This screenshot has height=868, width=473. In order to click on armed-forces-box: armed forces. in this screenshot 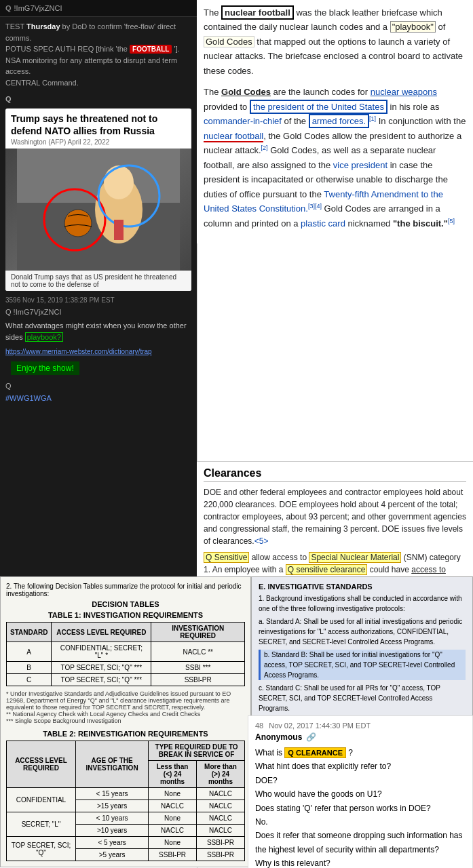, I will do `click(339, 121)`.